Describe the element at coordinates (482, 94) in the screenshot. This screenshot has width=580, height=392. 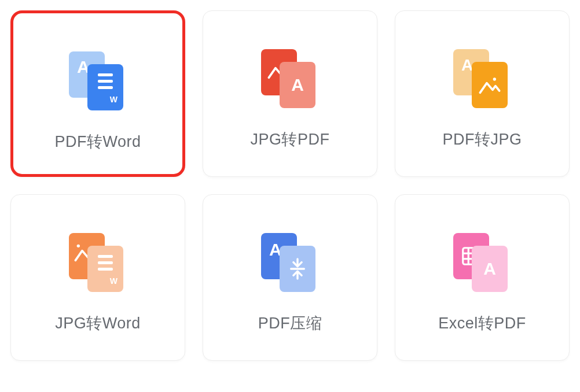
I see `tool-card-pdf-to-jpg: A PDF转JPG` at that location.